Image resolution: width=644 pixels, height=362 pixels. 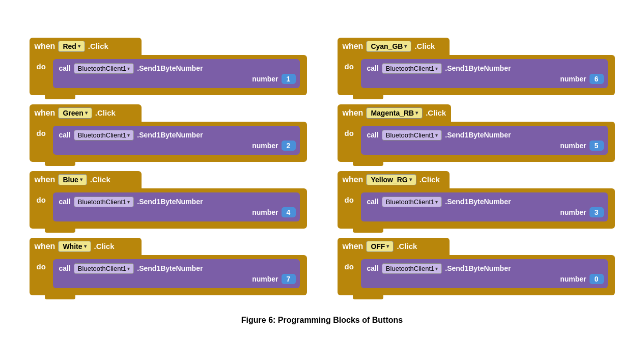 I want to click on call-block-white: callBluetoothClient1 ▾.Send1ByteNumbernu…, so click(x=176, y=274).